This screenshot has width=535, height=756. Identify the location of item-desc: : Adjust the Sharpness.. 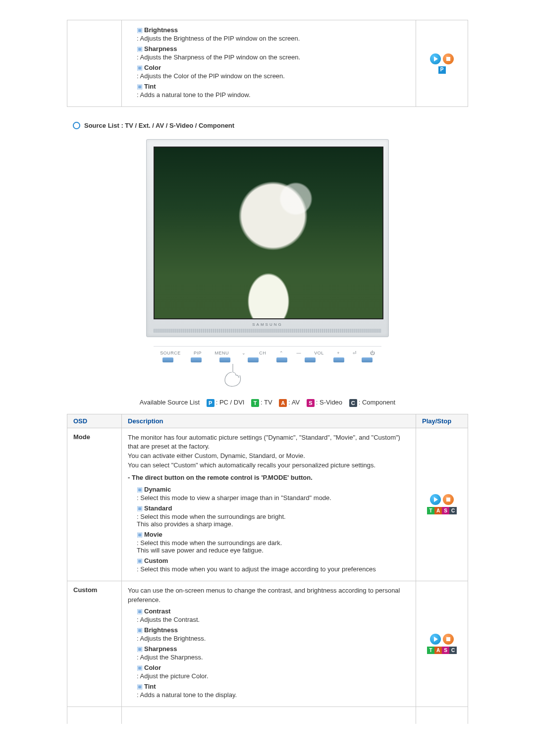
(273, 657).